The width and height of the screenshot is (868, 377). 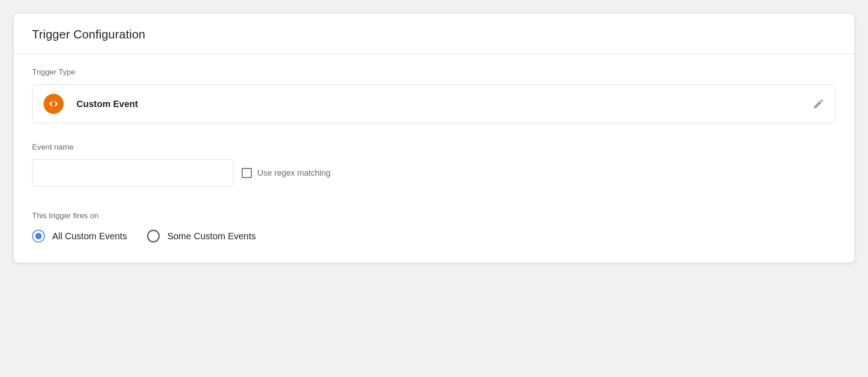 I want to click on regex-checkbox, so click(x=247, y=173).